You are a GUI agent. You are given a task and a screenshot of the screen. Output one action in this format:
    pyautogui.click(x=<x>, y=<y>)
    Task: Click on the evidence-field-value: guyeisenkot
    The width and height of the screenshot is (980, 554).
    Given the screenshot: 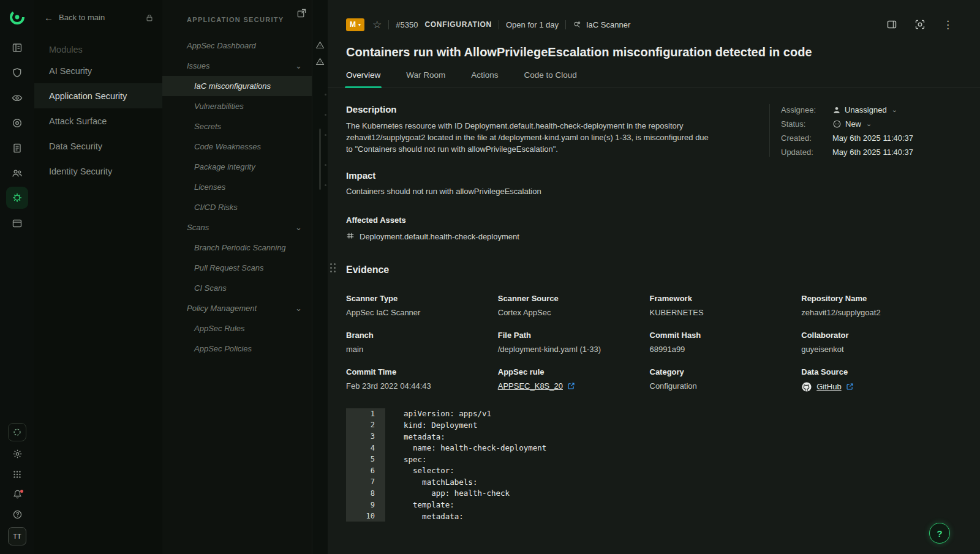 What is the action you would take?
    pyautogui.click(x=822, y=349)
    